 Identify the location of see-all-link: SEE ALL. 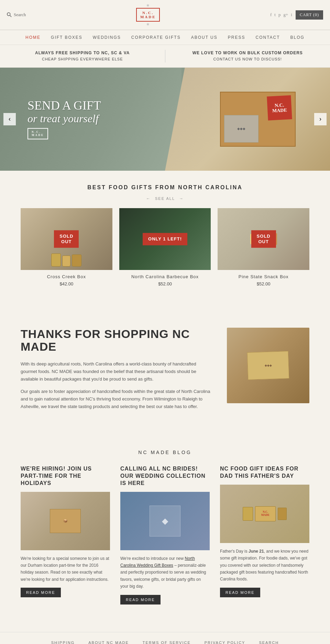
(165, 199).